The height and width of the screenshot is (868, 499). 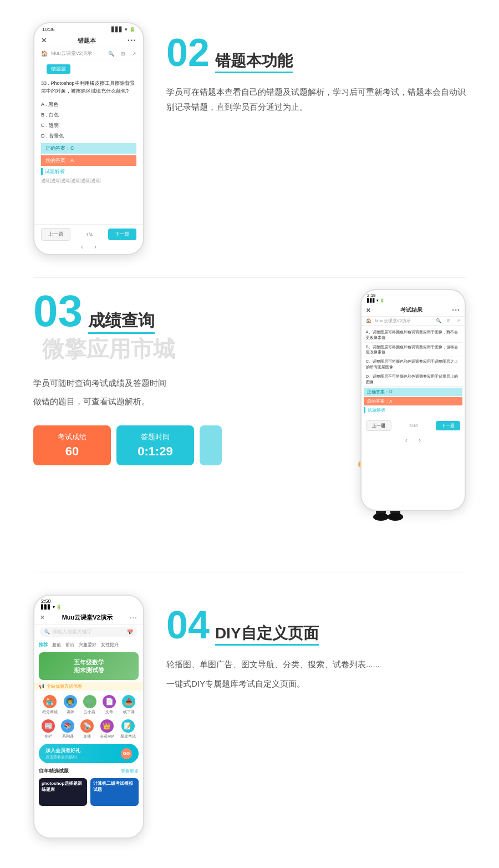 I want to click on result-option-c: C、调整图层可将颜色和色调调整应用于调整图层之上的所有图层图像, so click(x=413, y=365).